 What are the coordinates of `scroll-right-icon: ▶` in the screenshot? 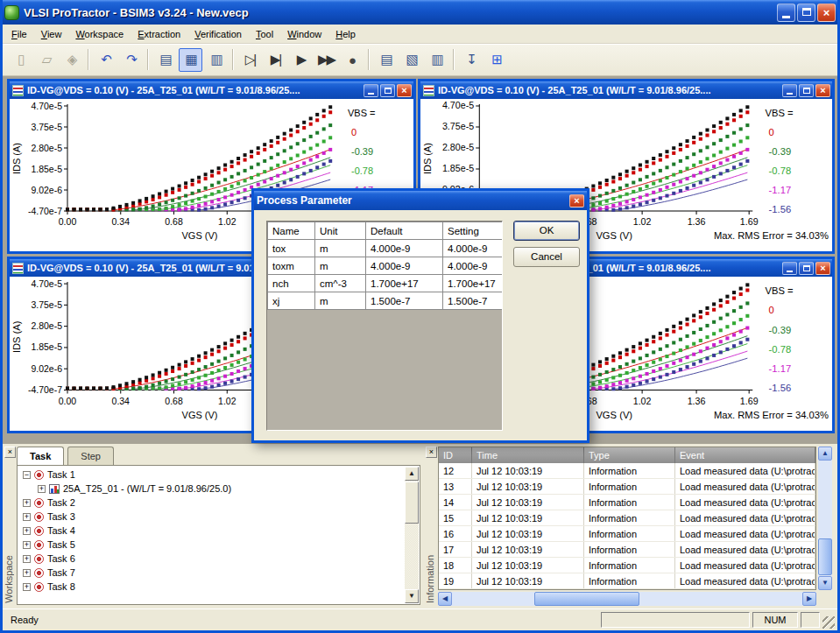 It's located at (809, 599).